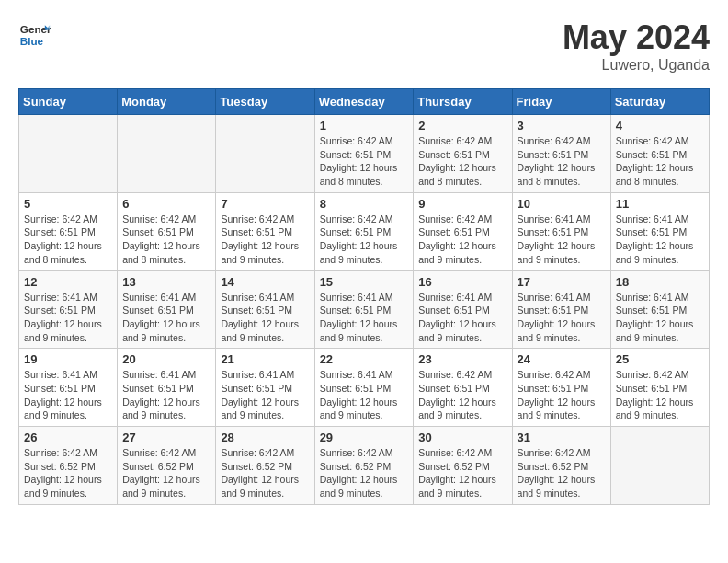 This screenshot has width=728, height=563. Describe the element at coordinates (364, 102) in the screenshot. I see `day-of-week-header: Wednesday` at that location.